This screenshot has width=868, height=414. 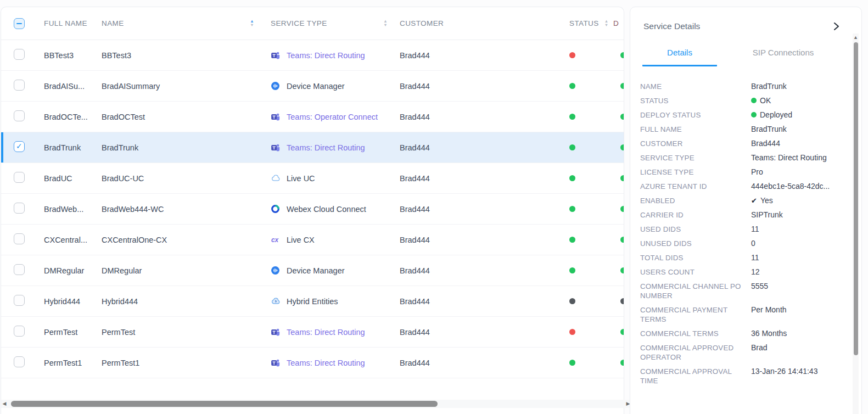 What do you see at coordinates (312, 55) in the screenshot?
I see `table-row: BBTest3BBTest3Teams: Direct RoutingBrad4…` at bounding box center [312, 55].